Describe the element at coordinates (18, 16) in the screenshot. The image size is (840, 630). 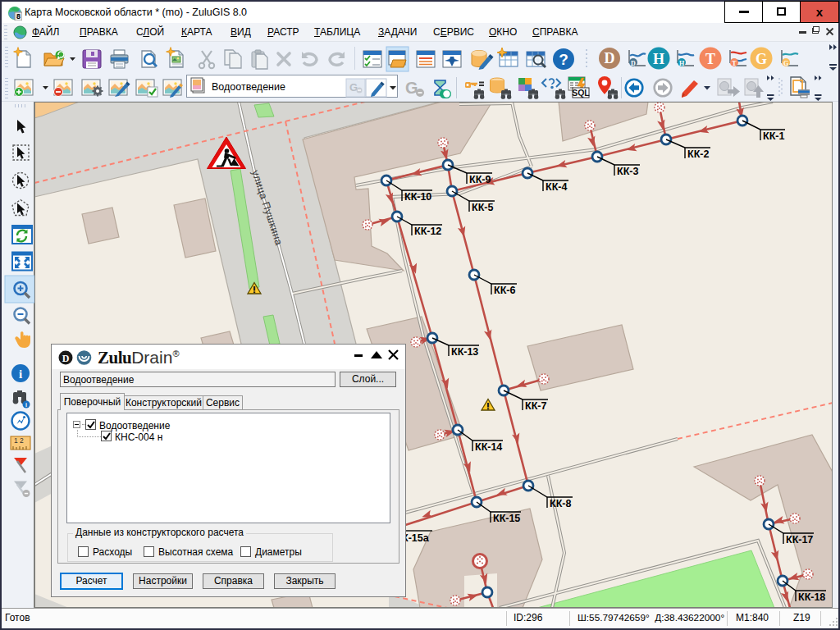
I see `svg-text: 8` at that location.